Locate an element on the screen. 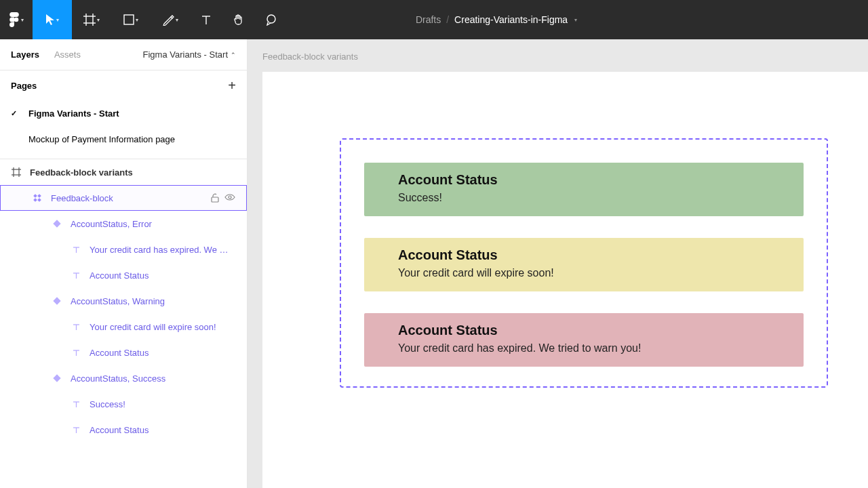 Image resolution: width=868 pixels, height=488 pixels. comment-tool-button is located at coordinates (271, 20).